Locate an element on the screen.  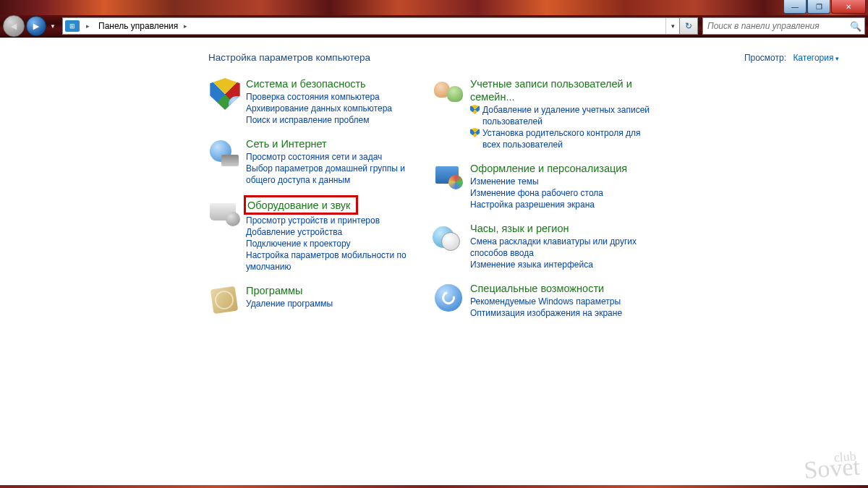
search-box: 🔍 is located at coordinates (784, 26).